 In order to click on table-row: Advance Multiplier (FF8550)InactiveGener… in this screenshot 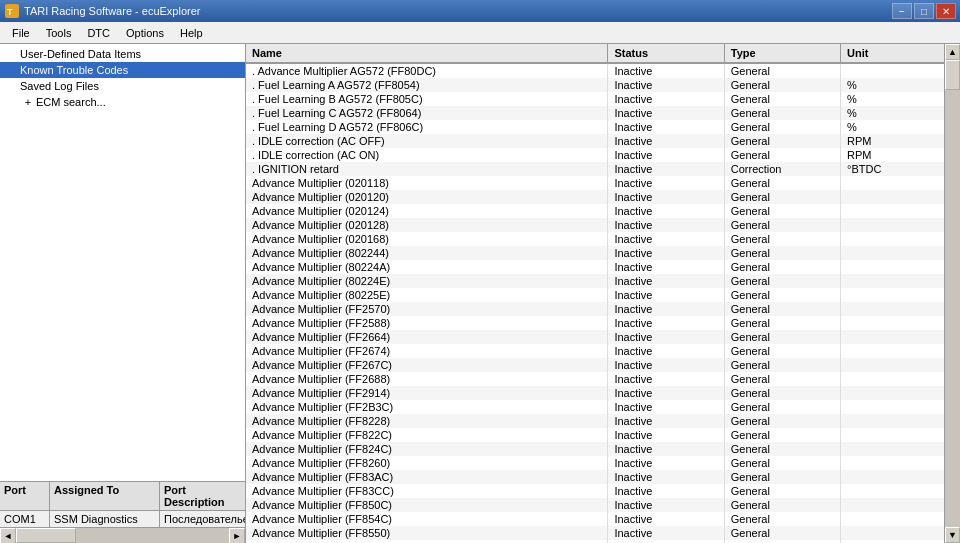, I will do `click(595, 533)`.